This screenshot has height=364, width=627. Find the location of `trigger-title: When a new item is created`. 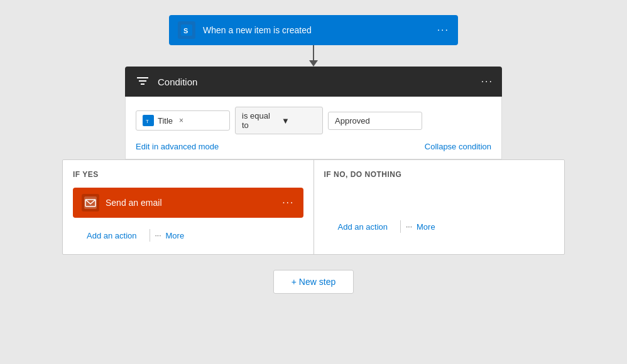

trigger-title: When a new item is created is located at coordinates (320, 30).